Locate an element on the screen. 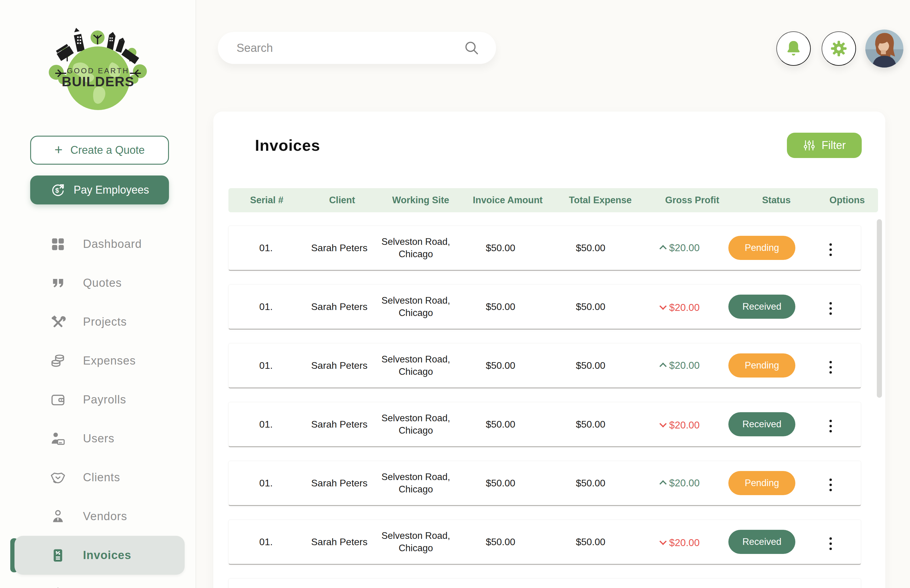 The image size is (910, 588). cell-total-expense: $50.00 is located at coordinates (591, 248).